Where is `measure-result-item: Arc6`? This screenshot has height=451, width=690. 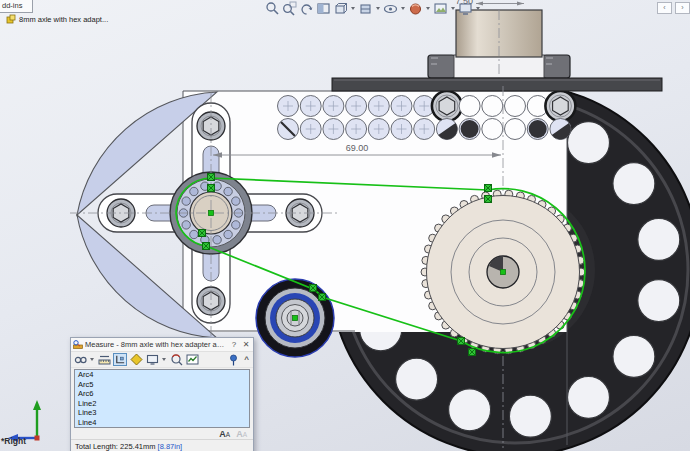
measure-result-item: Arc6 is located at coordinates (162, 394).